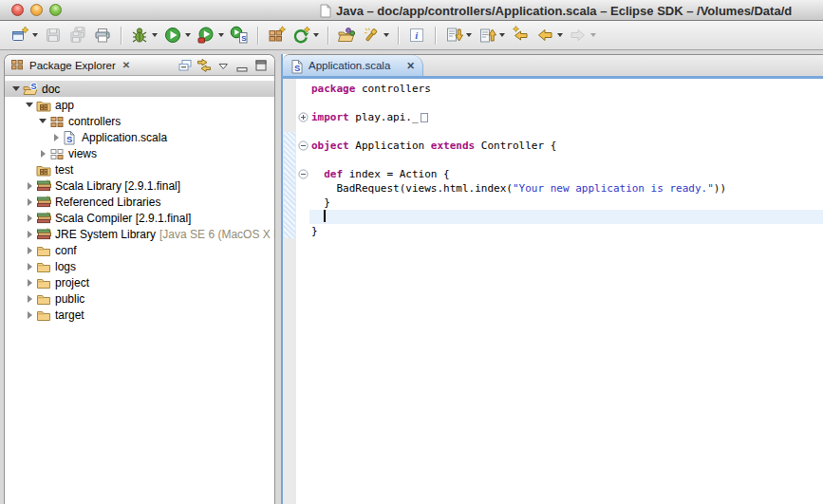  What do you see at coordinates (376, 35) in the screenshot?
I see `search-button` at bounding box center [376, 35].